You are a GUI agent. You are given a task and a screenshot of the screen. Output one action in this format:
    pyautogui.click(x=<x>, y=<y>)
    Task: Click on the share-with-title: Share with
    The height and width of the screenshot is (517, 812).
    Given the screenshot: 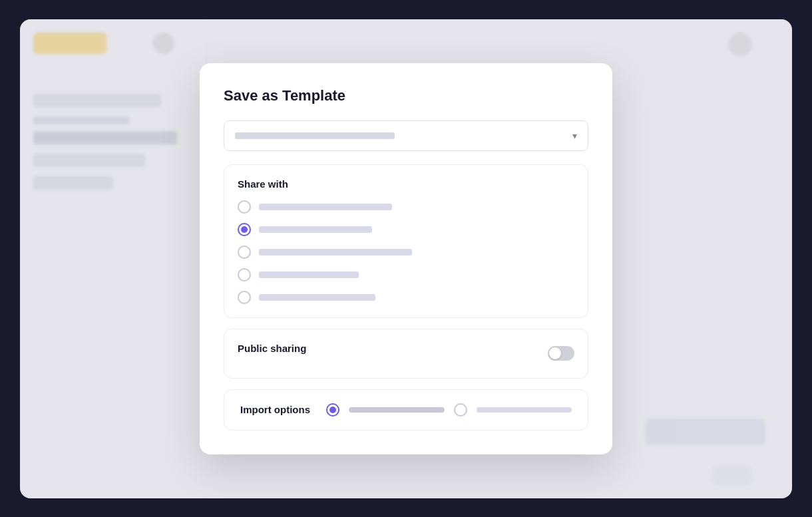 What is the action you would take?
    pyautogui.click(x=406, y=184)
    